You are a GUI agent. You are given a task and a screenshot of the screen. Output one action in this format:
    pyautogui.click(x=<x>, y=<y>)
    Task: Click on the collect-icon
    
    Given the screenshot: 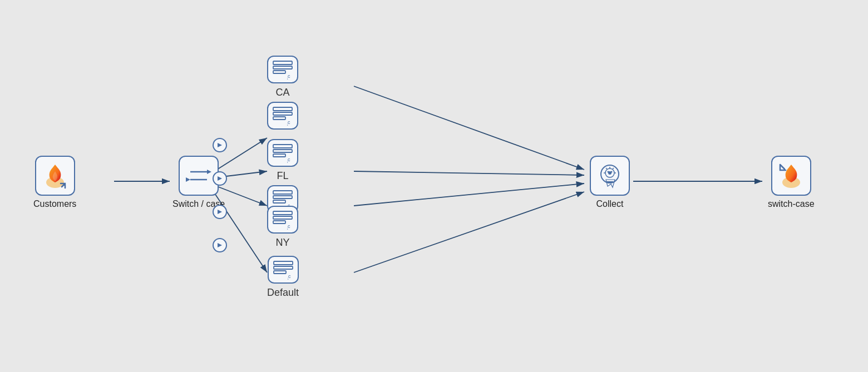 What is the action you would take?
    pyautogui.click(x=610, y=176)
    